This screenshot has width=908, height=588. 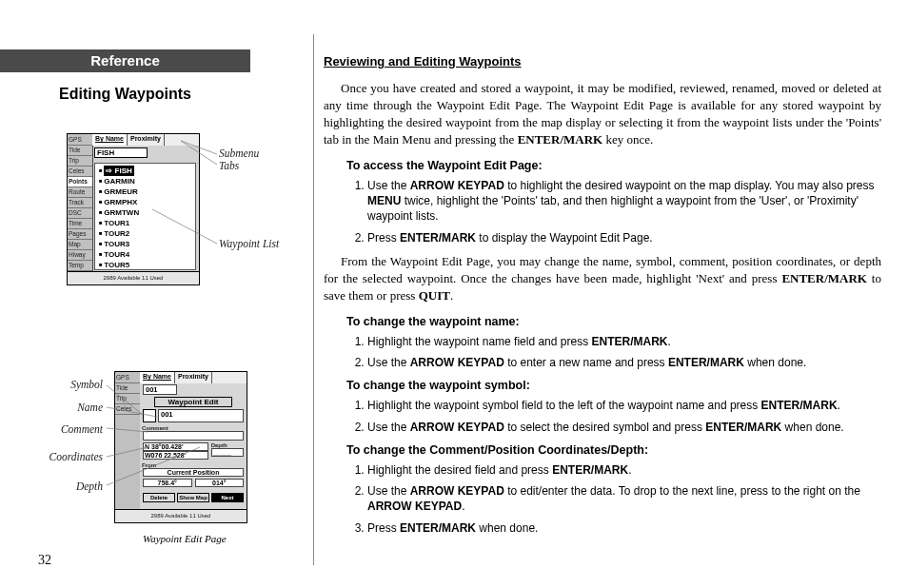 What do you see at coordinates (78, 429) in the screenshot?
I see `callout-comment: Comment` at bounding box center [78, 429].